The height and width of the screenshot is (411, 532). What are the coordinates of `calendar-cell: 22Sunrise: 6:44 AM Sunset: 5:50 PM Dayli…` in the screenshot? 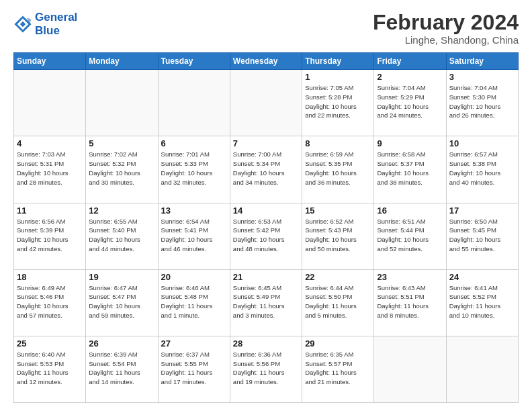 It's located at (339, 302).